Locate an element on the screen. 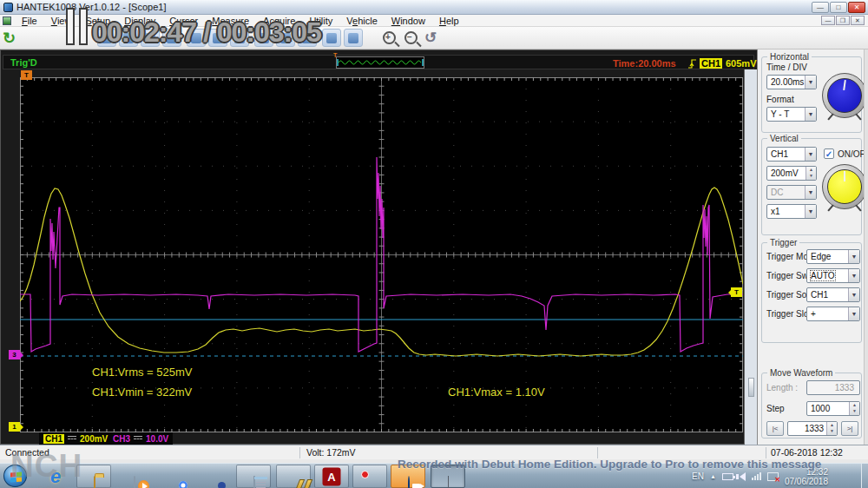 The height and width of the screenshot is (488, 868). probe-select: x1▼ is located at coordinates (792, 212).